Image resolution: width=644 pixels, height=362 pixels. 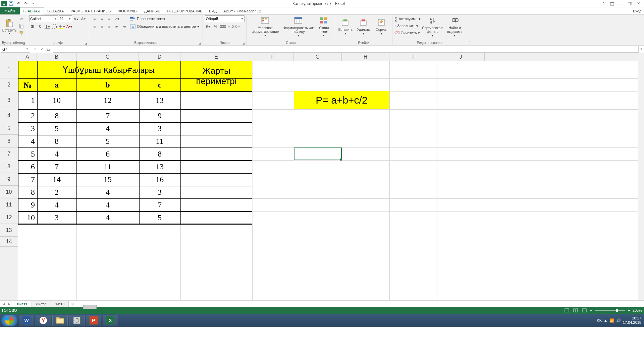 What do you see at coordinates (208, 26) in the screenshot?
I see `currency-icon: ₽▾` at bounding box center [208, 26].